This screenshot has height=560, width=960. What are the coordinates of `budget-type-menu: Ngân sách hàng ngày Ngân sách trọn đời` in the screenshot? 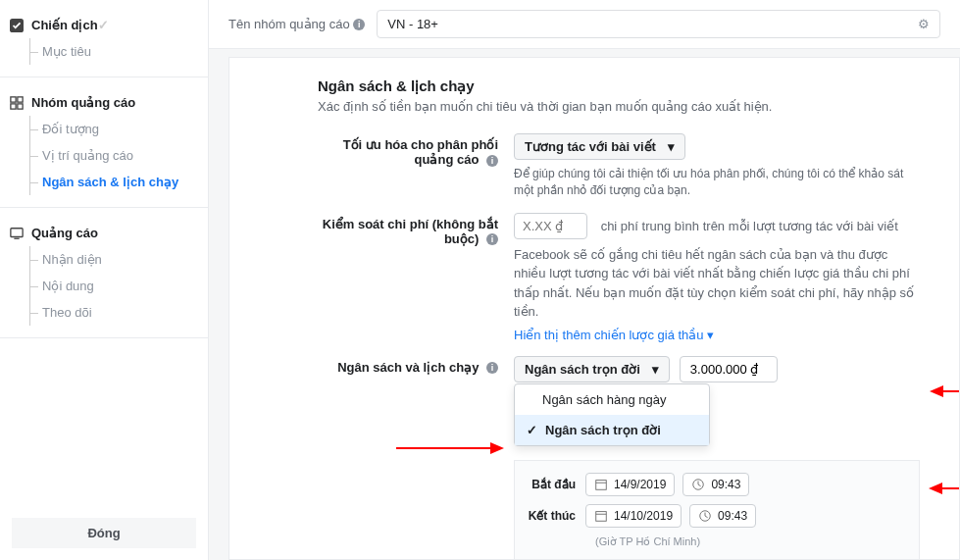 It's located at (612, 415).